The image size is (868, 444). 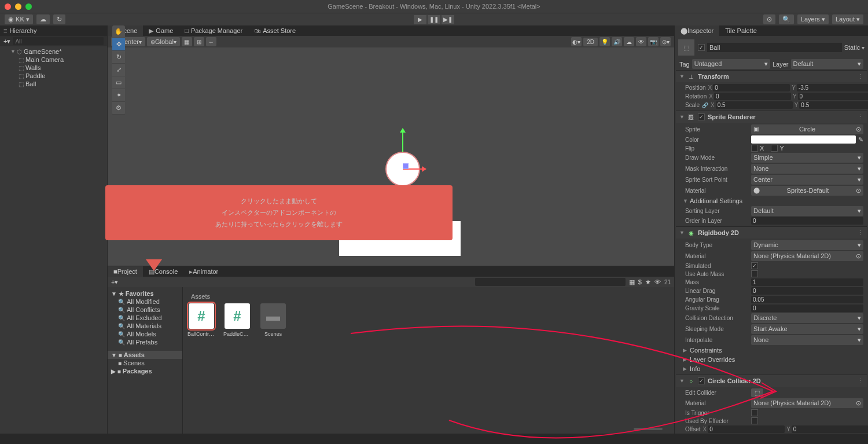 I want to click on play-button: ▶, so click(x=420, y=20).